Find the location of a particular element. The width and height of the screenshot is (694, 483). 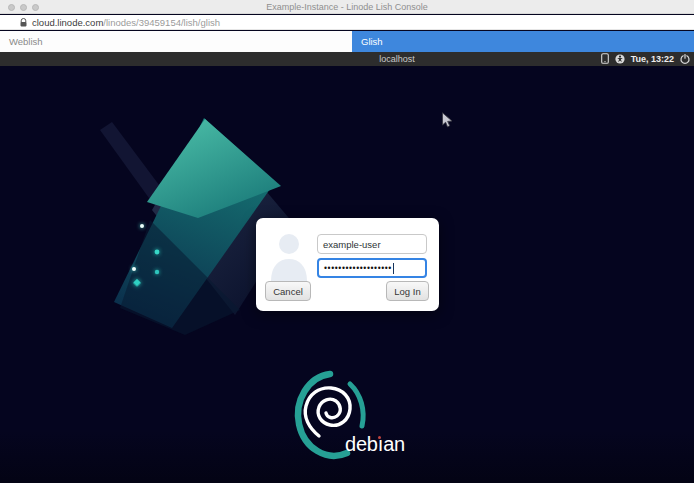

password-masked-value: ••••••••••••••••••• is located at coordinates (358, 268).